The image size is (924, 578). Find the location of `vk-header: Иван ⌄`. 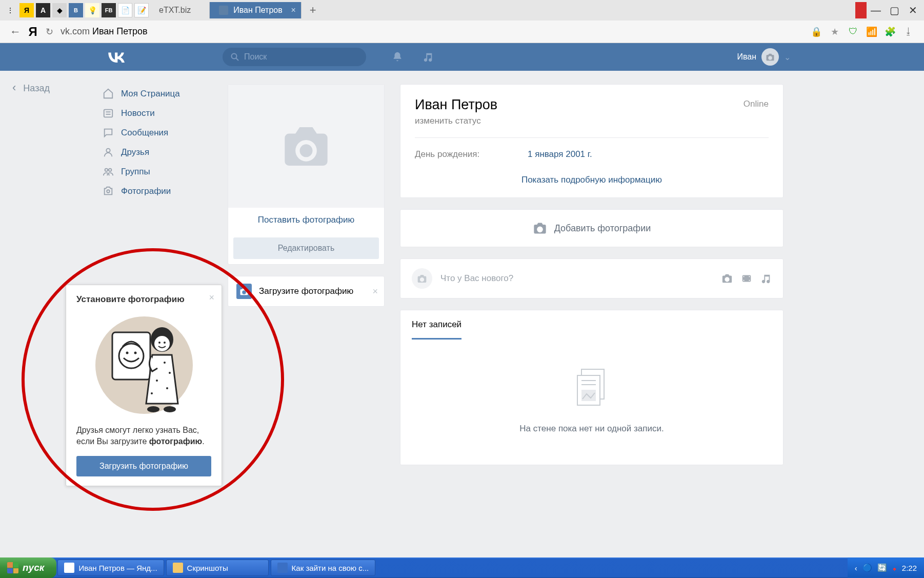

vk-header: Иван ⌄ is located at coordinates (462, 57).